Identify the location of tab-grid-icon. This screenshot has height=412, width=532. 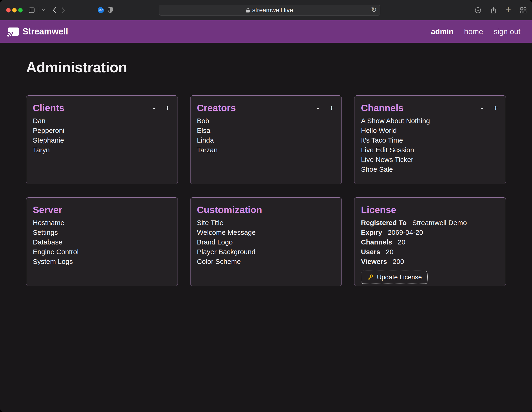
(523, 10).